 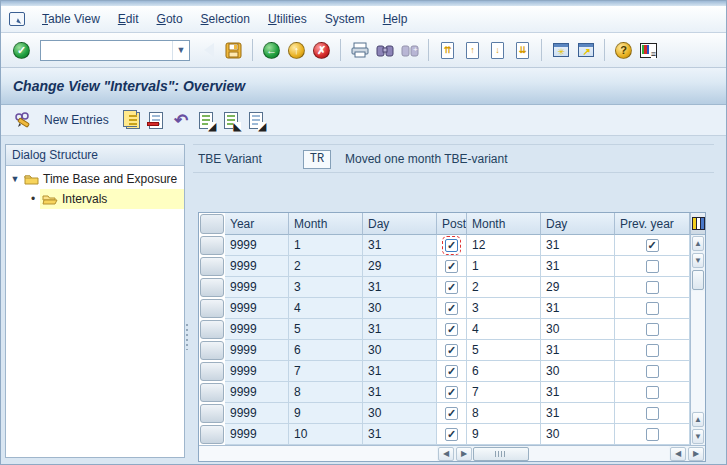 I want to click on cell-month-2: 6, so click(x=504, y=372).